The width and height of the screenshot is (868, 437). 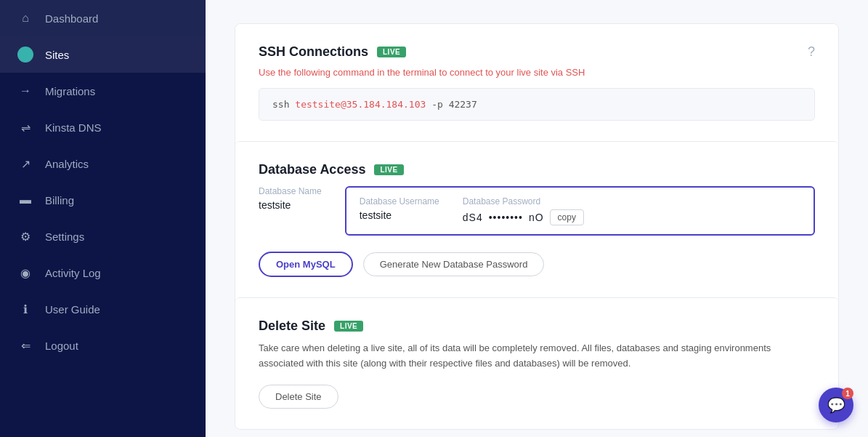 I want to click on generate-password-button: Generate New Database Password, so click(x=454, y=265).